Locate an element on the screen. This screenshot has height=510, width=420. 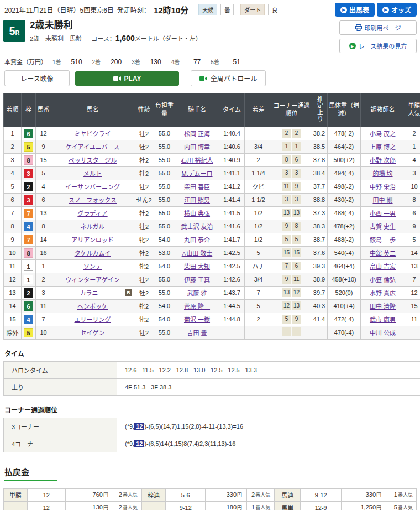
horse-name-link: ウィンターアゲイン is located at coordinates (92, 280).